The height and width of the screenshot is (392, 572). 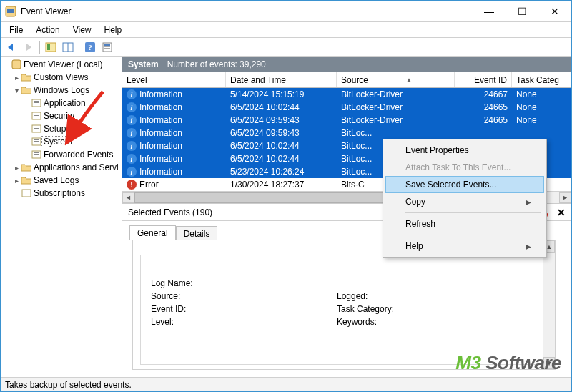 I want to click on sort-caret-icon: ▲, so click(x=409, y=80).